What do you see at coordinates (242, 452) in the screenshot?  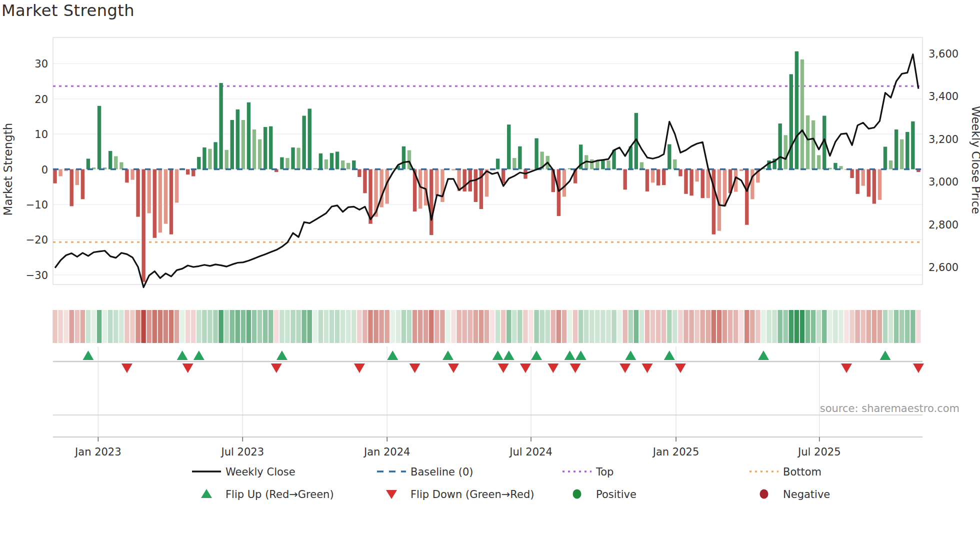 I see `x-tick-label: Jul 2023` at bounding box center [242, 452].